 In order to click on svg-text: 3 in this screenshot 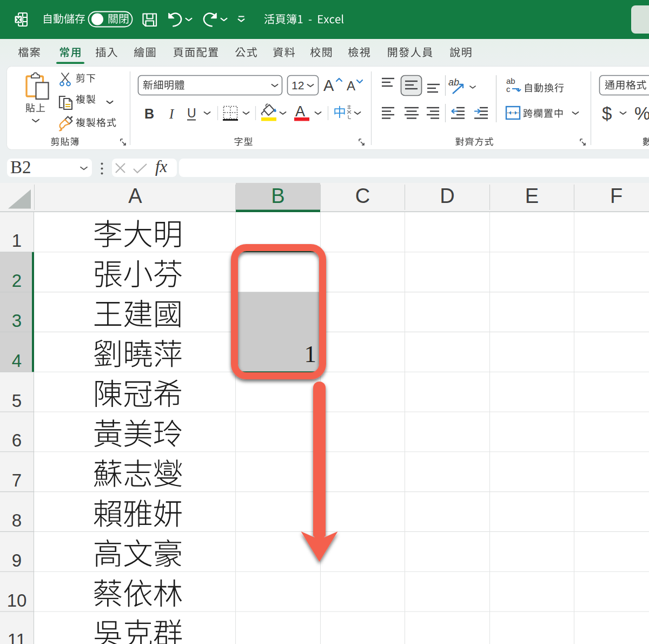, I will do `click(17, 320)`.